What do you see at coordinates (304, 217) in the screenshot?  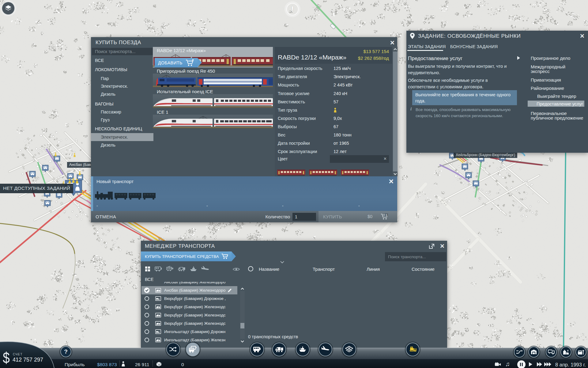 I see `quantity-input` at bounding box center [304, 217].